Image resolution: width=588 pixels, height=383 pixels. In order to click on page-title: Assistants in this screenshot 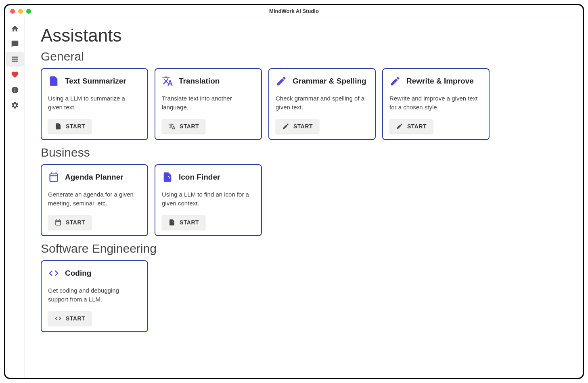, I will do `click(303, 36)`.